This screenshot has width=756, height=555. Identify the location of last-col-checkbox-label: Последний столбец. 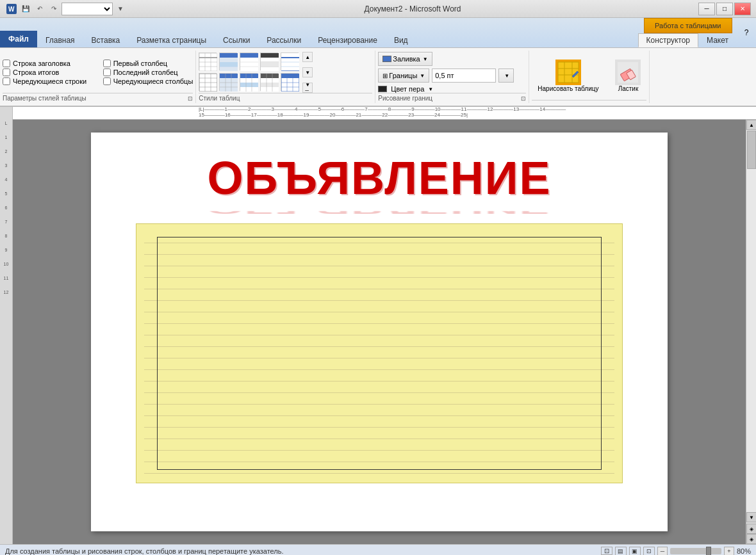
(149, 72).